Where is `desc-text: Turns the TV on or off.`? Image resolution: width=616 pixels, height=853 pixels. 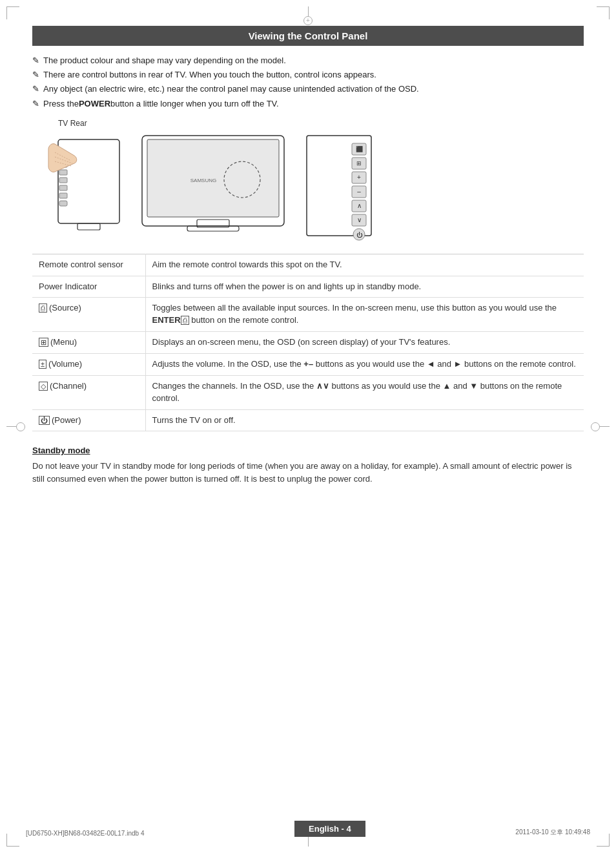 desc-text: Turns the TV on or off. is located at coordinates (194, 420).